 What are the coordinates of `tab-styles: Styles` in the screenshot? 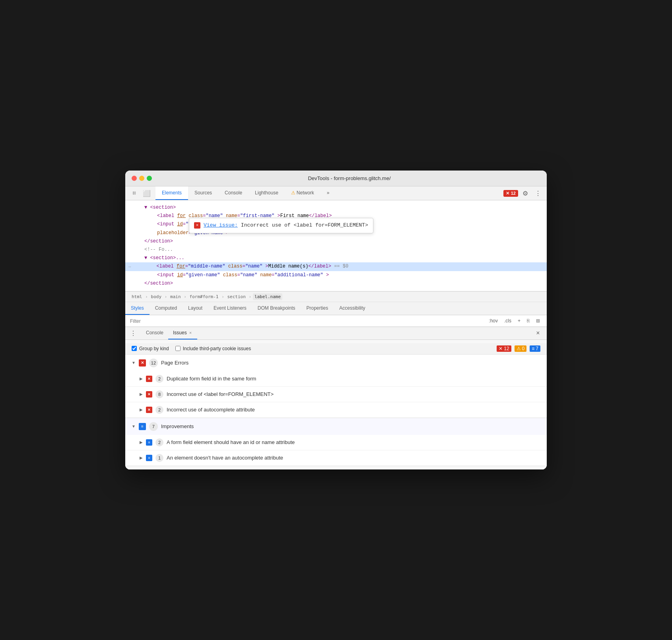 It's located at (138, 308).